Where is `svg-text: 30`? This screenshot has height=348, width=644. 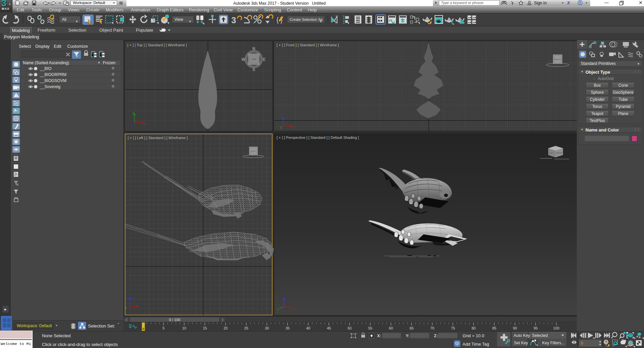 svg-text: 30 is located at coordinates (267, 328).